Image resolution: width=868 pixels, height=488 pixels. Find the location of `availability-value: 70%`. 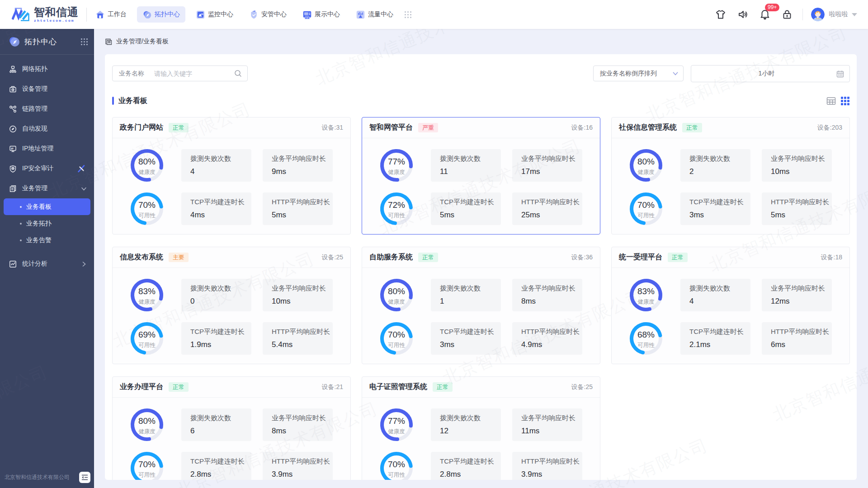

availability-value: 70% is located at coordinates (147, 205).